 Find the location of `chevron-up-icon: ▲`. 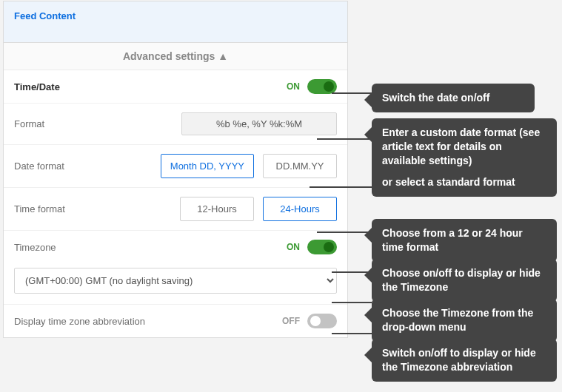

chevron-up-icon: ▲ is located at coordinates (223, 56).